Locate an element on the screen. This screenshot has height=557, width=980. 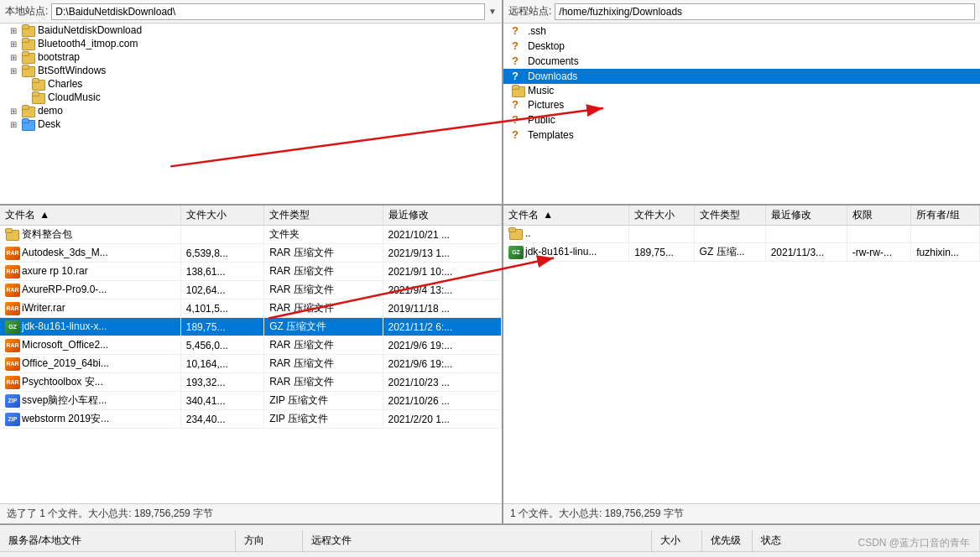
local-file-row: RARPsychtoolbox 安... 193,32... RAR 压缩文件 … is located at coordinates (251, 383).